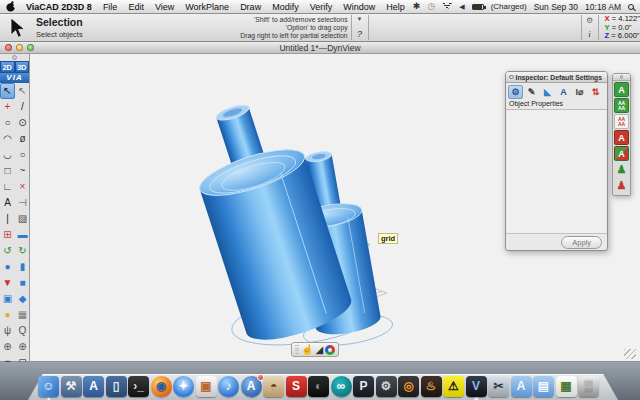  Describe the element at coordinates (22, 235) in the screenshot. I see `extrude-tool: ▬` at that location.